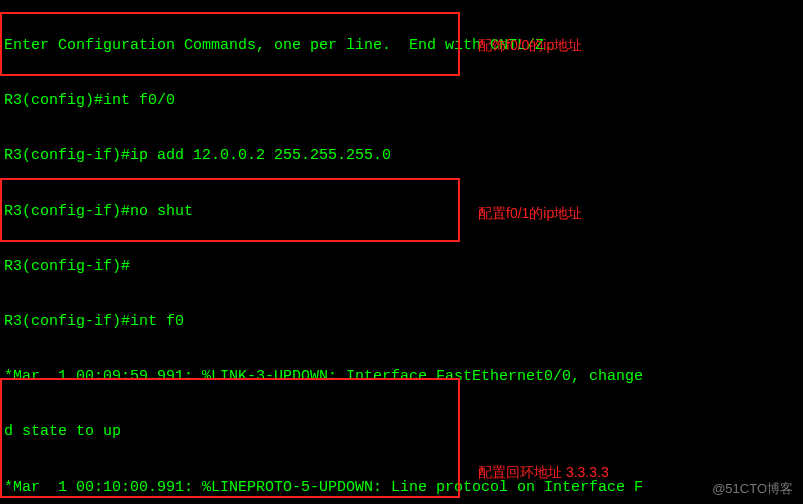  What do you see at coordinates (324, 488) in the screenshot?
I see `terminal-line: *Mar 1 00:10:00.991: %LINEPROTO-5-UPDOWN…` at bounding box center [324, 488].